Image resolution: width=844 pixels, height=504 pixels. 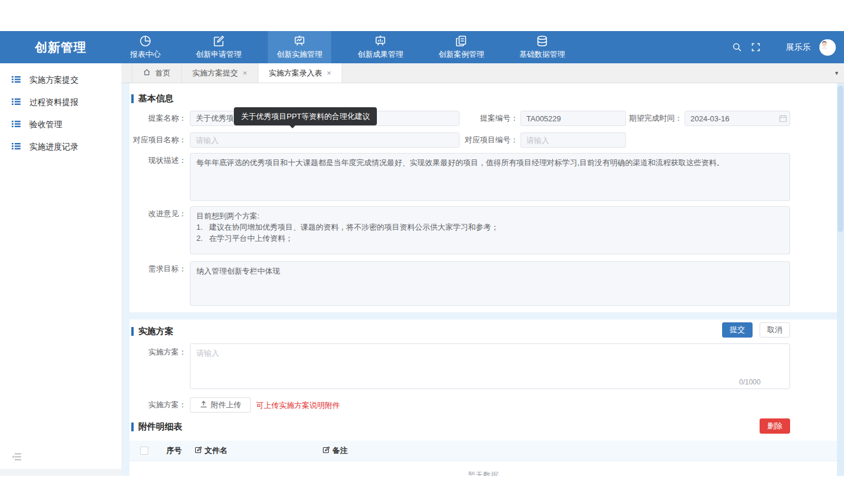 What do you see at coordinates (356, 47) in the screenshot?
I see `top-nav-menu: 报表中心 创新申请管理 创新实施管理 创新成果管理 创新案例管理 基础数据管理` at bounding box center [356, 47].